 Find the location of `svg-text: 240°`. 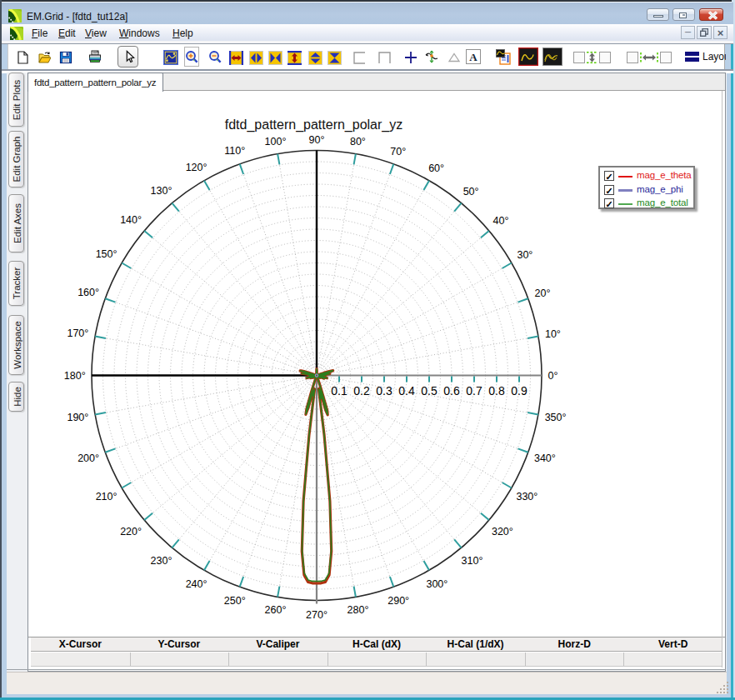

svg-text: 240° is located at coordinates (197, 584).